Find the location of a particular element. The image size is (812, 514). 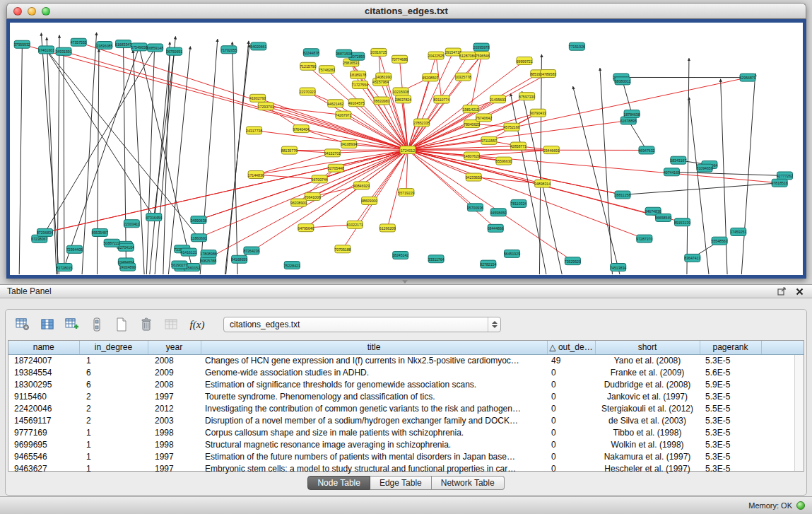

zoom-window-button is located at coordinates (46, 11).